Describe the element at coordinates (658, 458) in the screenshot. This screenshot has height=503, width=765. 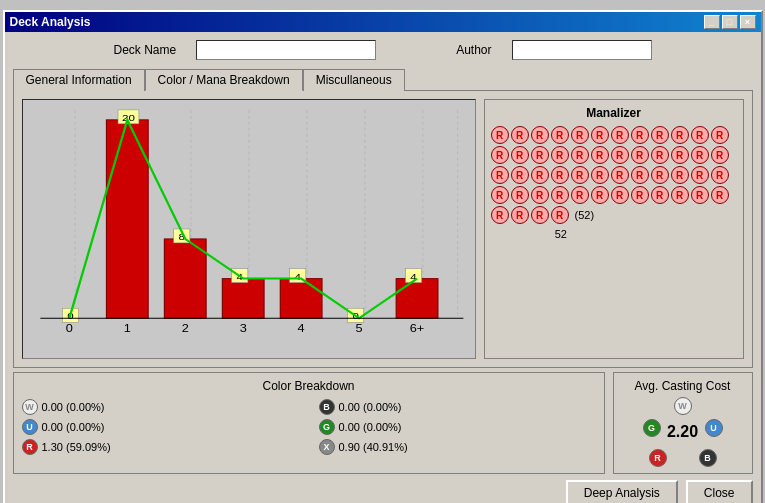
I see `avg-dot-r: R` at that location.